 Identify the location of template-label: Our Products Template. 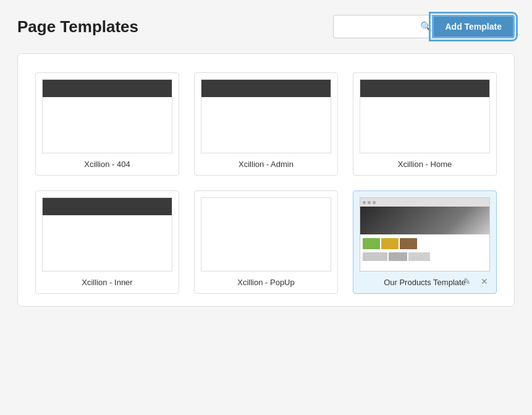
(425, 282).